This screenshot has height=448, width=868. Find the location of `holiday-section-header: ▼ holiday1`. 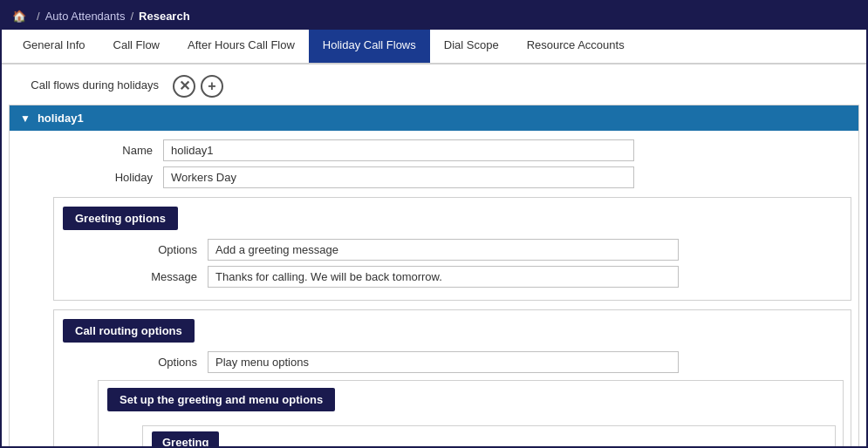

holiday-section-header: ▼ holiday1 is located at coordinates (434, 119).